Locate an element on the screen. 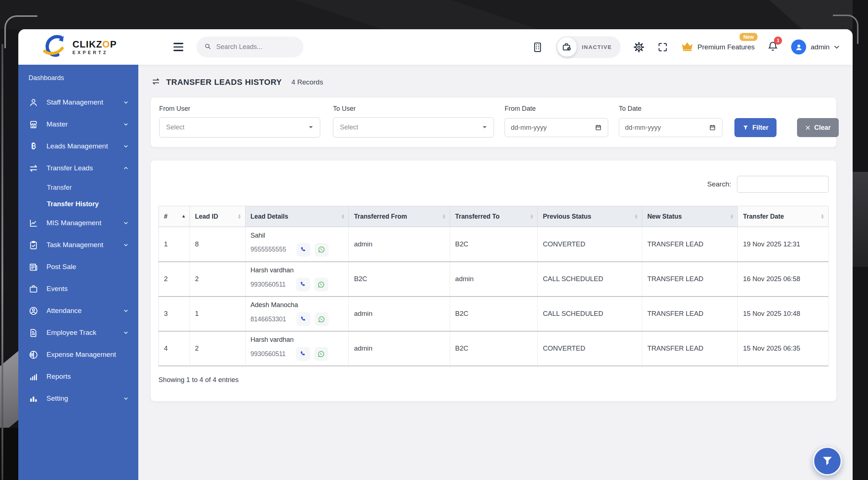  brand-logo: CLIKZOP EXPERTZ is located at coordinates (90, 47).